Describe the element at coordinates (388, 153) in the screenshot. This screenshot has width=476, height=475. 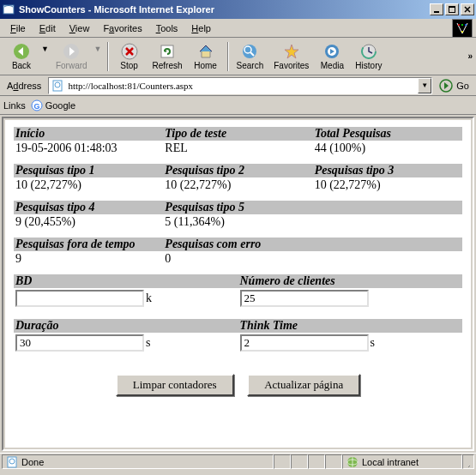
I see `val-total: 44 (100%)` at that location.